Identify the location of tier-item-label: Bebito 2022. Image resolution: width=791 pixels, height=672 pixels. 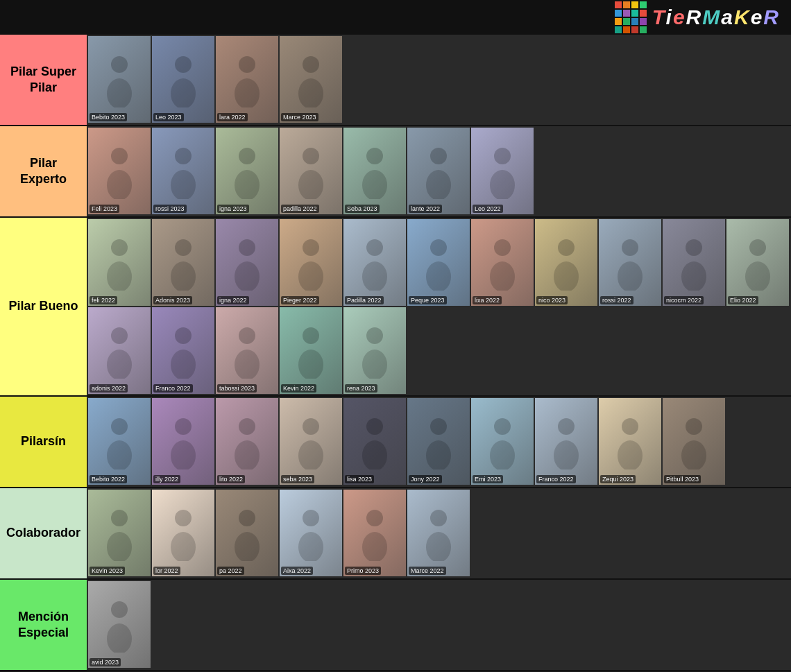
(108, 479).